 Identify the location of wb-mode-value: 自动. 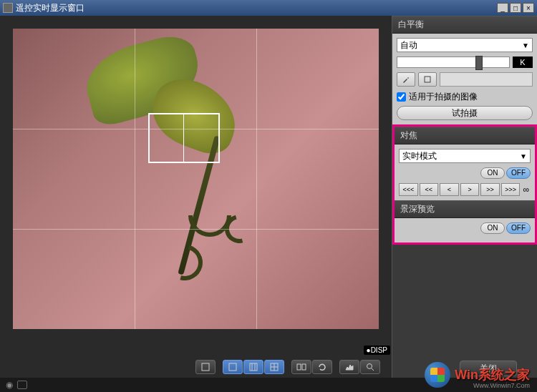
(409, 46).